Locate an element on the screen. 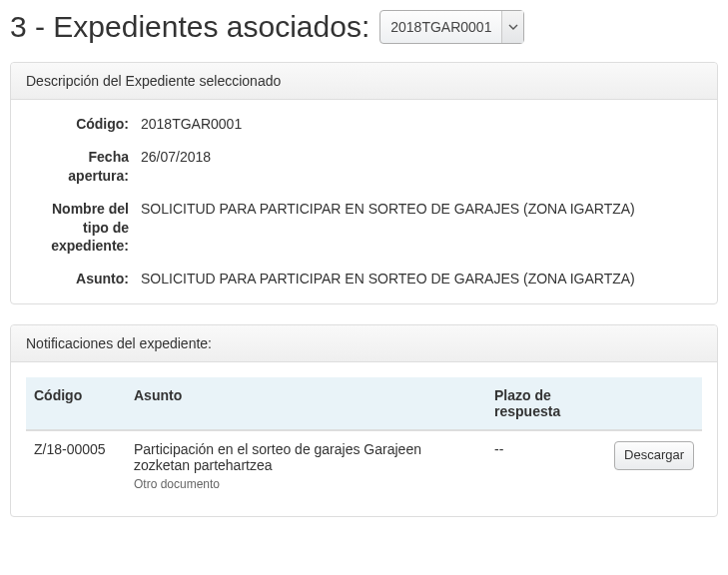  field-label: Nombre del tipo de expediente: is located at coordinates (84, 228).